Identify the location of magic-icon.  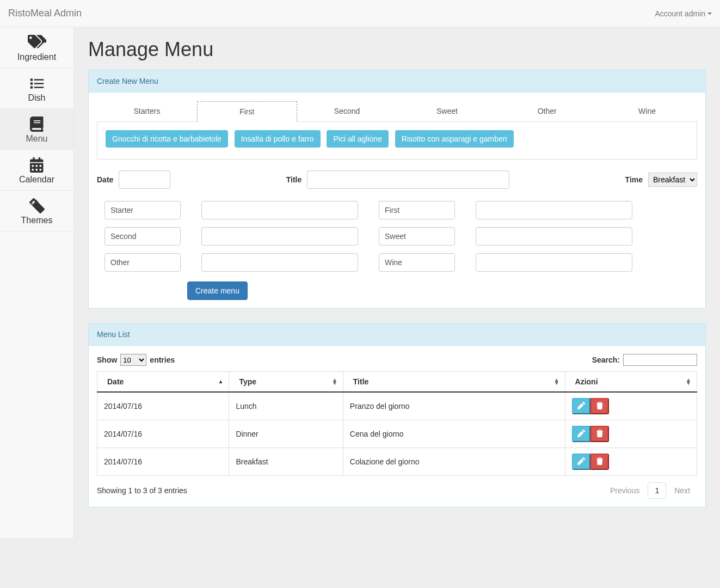
(37, 206).